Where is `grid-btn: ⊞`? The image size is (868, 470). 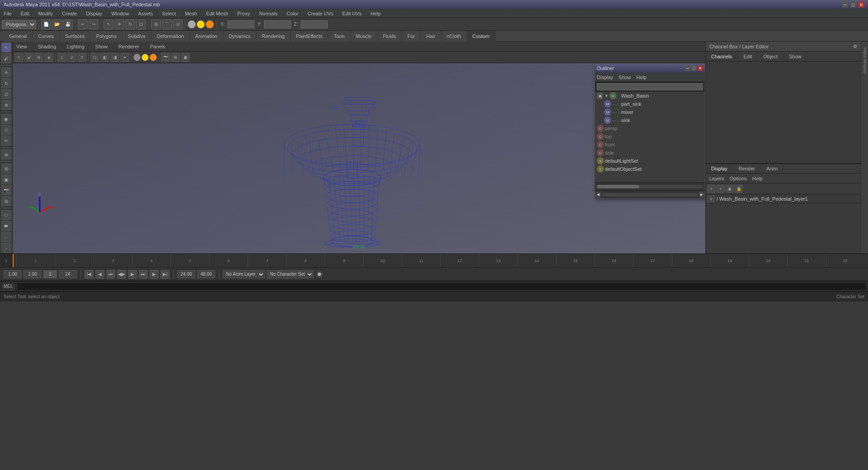 grid-btn: ⊞ is located at coordinates (6, 201).